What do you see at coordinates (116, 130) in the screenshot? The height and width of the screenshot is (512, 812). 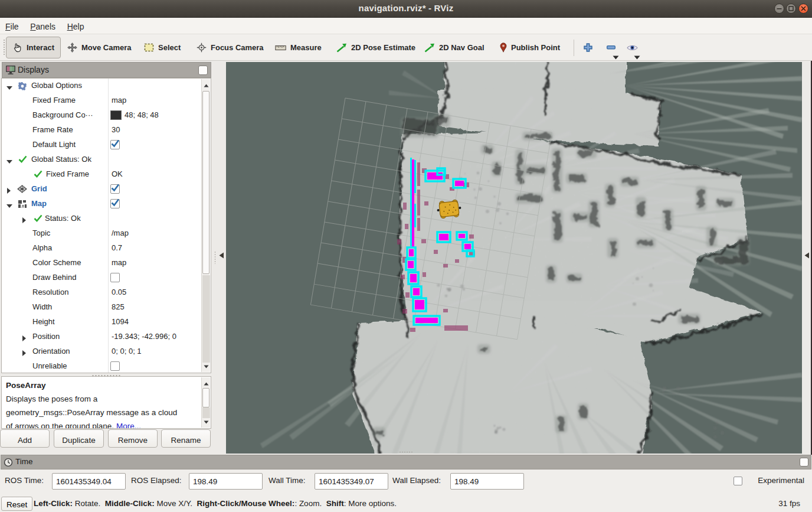 I see `property-value: 30` at bounding box center [116, 130].